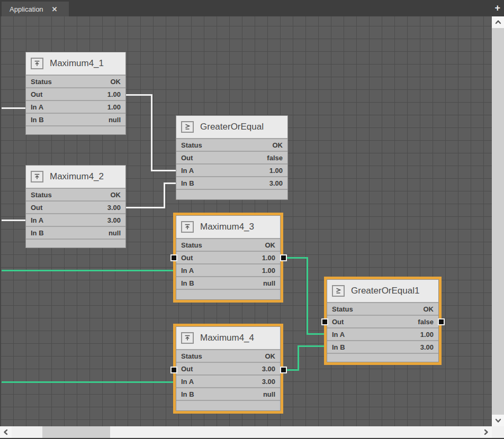 The height and width of the screenshot is (439, 504). Describe the element at coordinates (246, 432) in the screenshot. I see `horizontal-scrollbar` at that location.